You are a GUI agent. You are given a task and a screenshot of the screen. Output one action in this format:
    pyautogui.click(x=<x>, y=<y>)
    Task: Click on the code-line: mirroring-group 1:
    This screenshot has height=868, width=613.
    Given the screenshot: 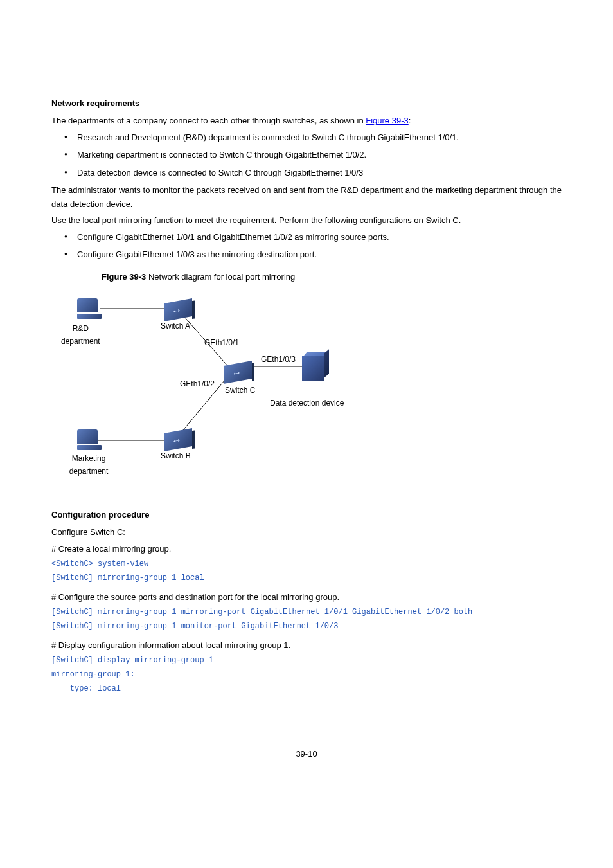 What is the action you would take?
    pyautogui.click(x=306, y=675)
    